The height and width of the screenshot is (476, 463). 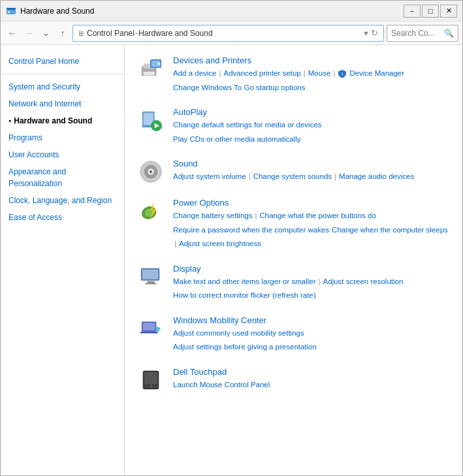 What do you see at coordinates (46, 33) in the screenshot?
I see `recent-locations-button: ⌄` at bounding box center [46, 33].